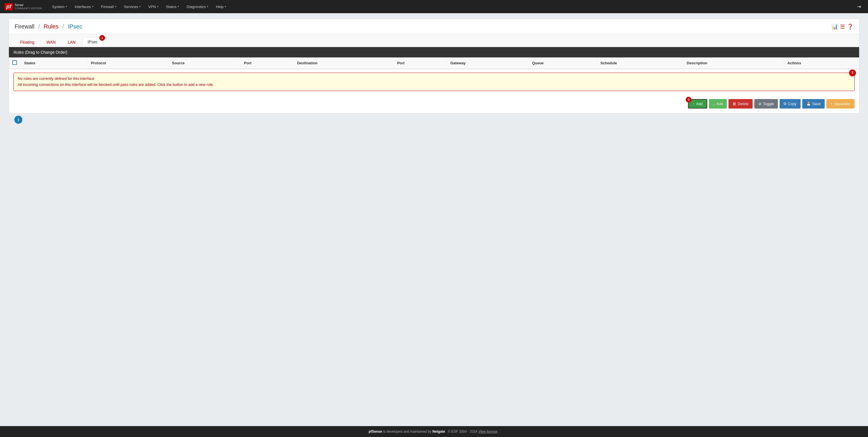  What do you see at coordinates (439, 432) in the screenshot?
I see `footer-netgate: Netgate` at bounding box center [439, 432].